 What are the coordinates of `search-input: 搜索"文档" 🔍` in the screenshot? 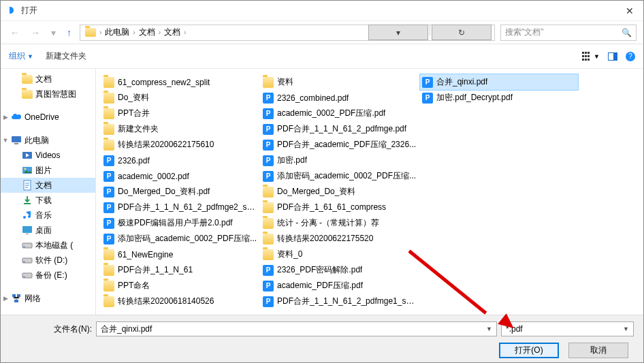 It's located at (568, 33).